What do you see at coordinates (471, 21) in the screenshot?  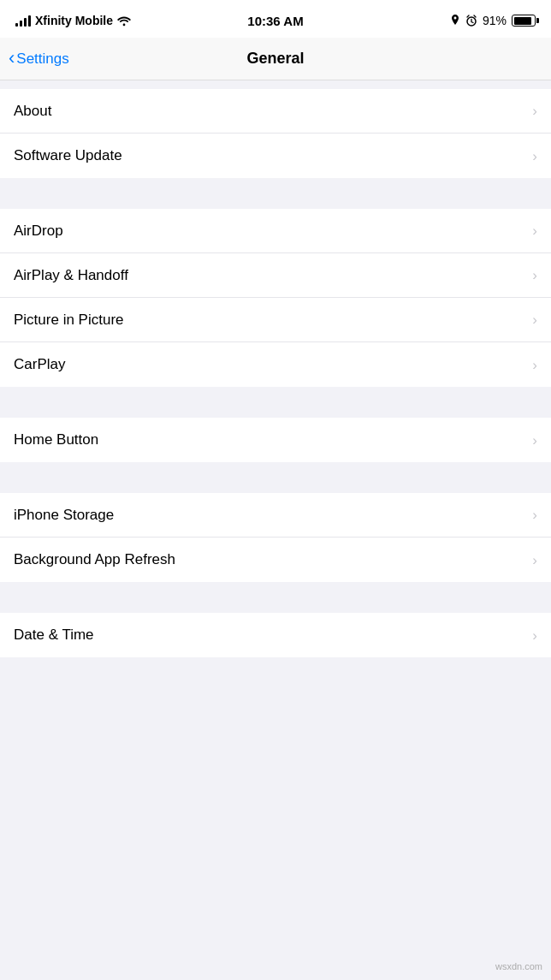 I see `alarm-icon` at bounding box center [471, 21].